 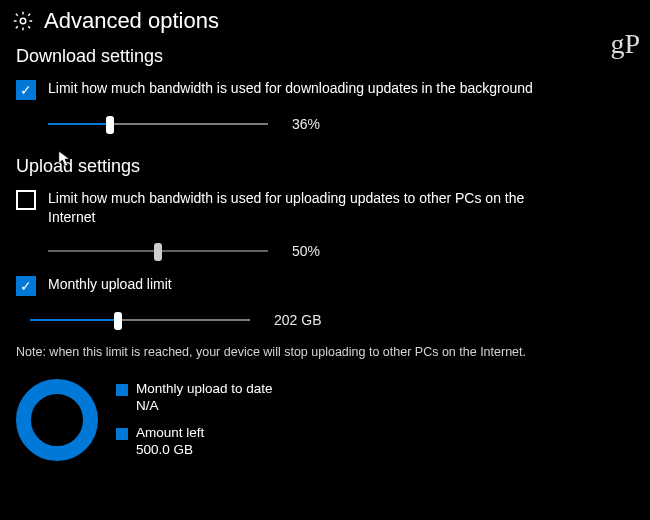 What do you see at coordinates (325, 20) in the screenshot?
I see `page-header: Advanced options` at bounding box center [325, 20].